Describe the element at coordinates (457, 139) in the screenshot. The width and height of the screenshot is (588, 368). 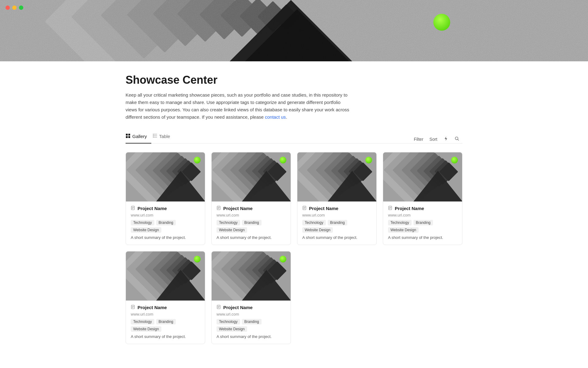
I see `search-button` at that location.